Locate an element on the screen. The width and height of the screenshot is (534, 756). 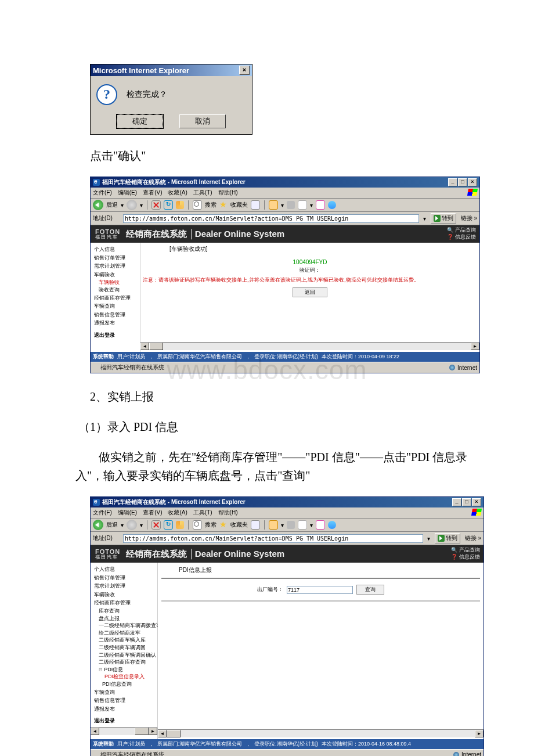
go-button: 转到 is located at coordinates (443, 218).